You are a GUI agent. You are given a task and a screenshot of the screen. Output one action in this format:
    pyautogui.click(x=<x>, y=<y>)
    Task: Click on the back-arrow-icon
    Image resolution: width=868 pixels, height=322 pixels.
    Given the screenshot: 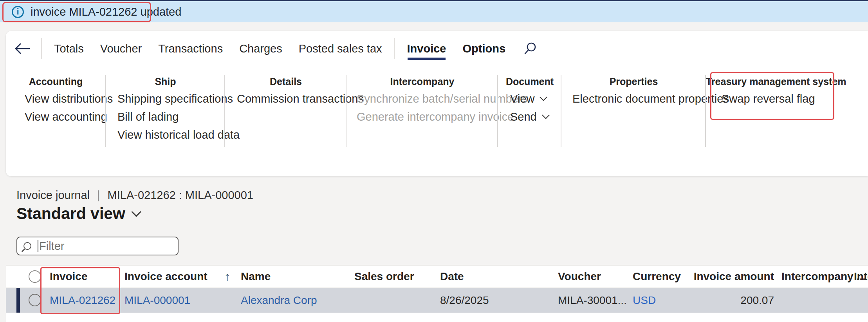 What is the action you would take?
    pyautogui.click(x=22, y=49)
    